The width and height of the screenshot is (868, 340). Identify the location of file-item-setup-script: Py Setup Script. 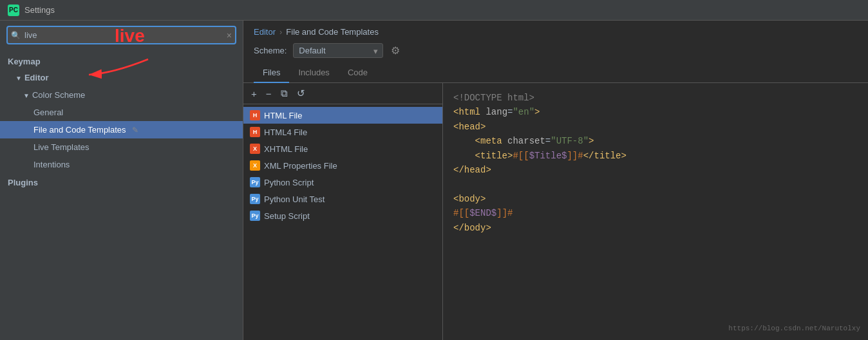
(343, 216).